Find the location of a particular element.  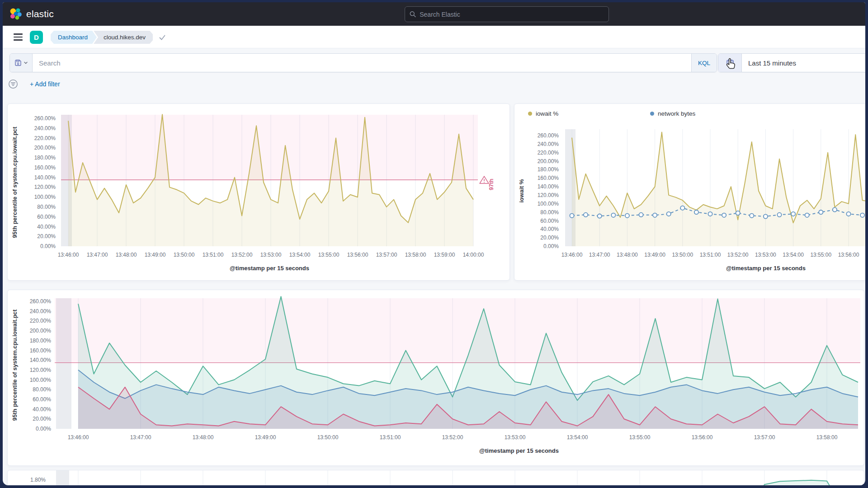

svg-text: iowait % is located at coordinates (522, 191).